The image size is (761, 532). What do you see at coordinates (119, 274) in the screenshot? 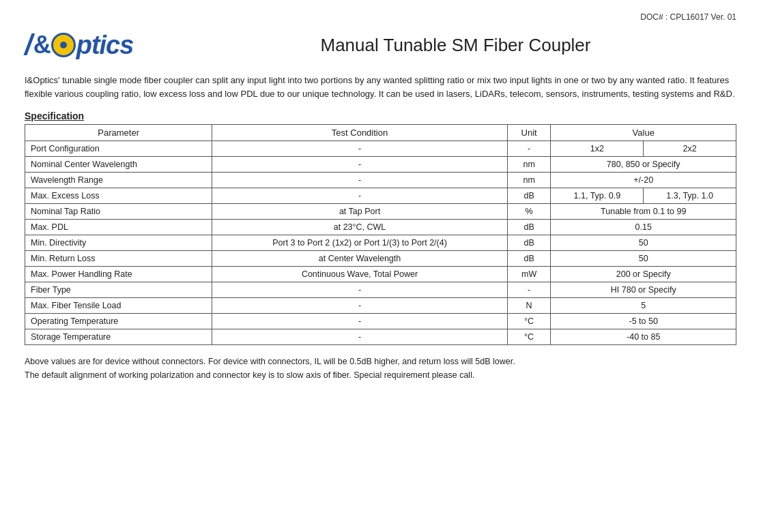
I see `cell-param: Max. Power Handling Rate` at bounding box center [119, 274].